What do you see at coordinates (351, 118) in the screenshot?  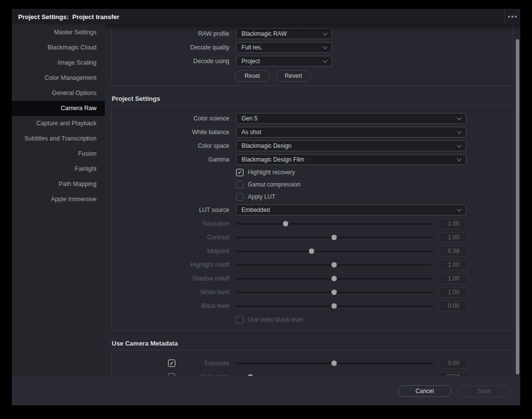 I see `color-science-dropdown: Gen 5` at bounding box center [351, 118].